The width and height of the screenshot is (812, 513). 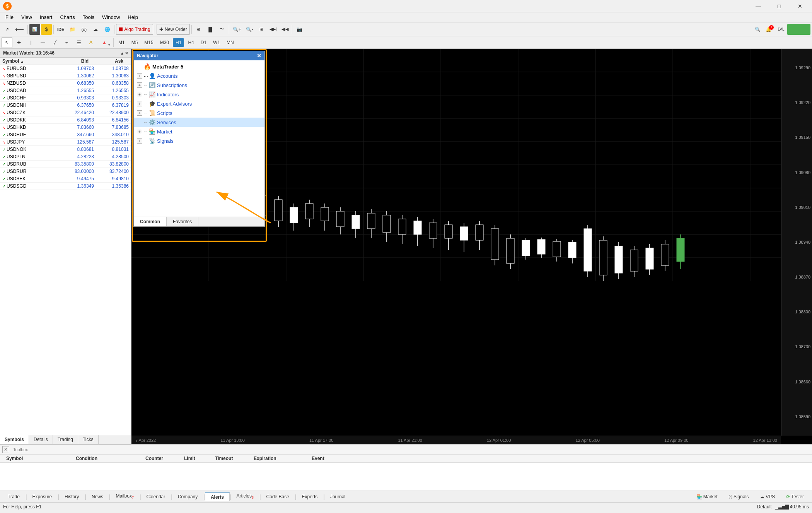 I want to click on tf-mn: MN, so click(x=230, y=43).